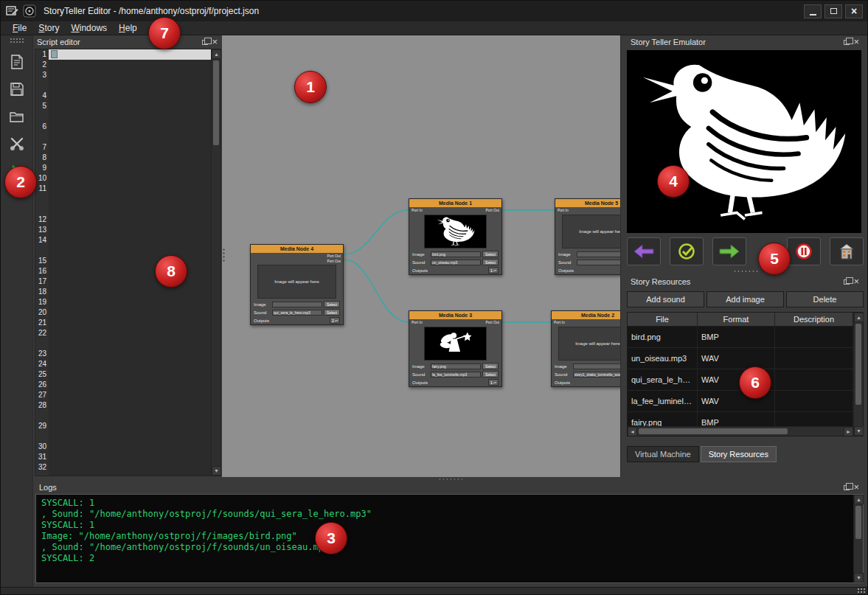  Describe the element at coordinates (42, 65) in the screenshot. I see `line-number: 2` at that location.